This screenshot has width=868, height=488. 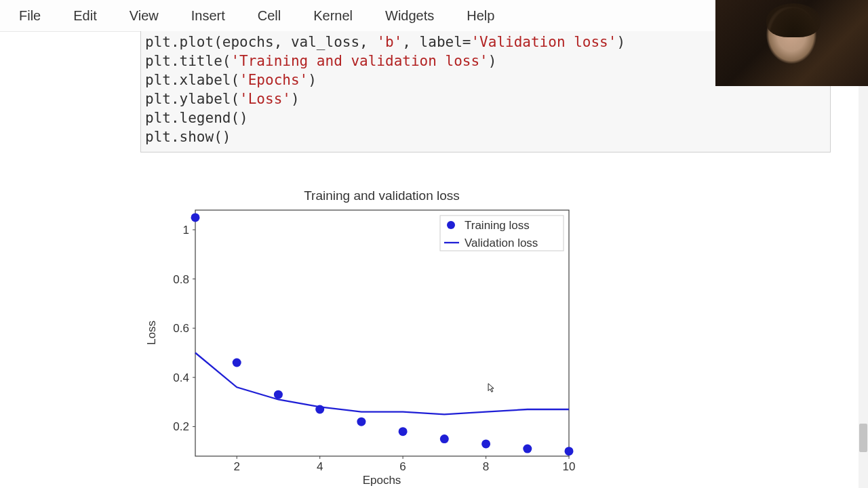 What do you see at coordinates (30, 16) in the screenshot?
I see `menu-file: File` at bounding box center [30, 16].